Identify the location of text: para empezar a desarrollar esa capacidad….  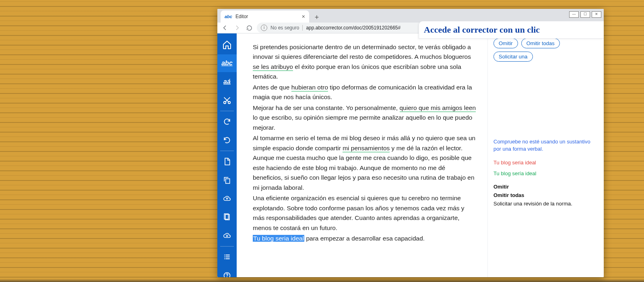
(365, 238).